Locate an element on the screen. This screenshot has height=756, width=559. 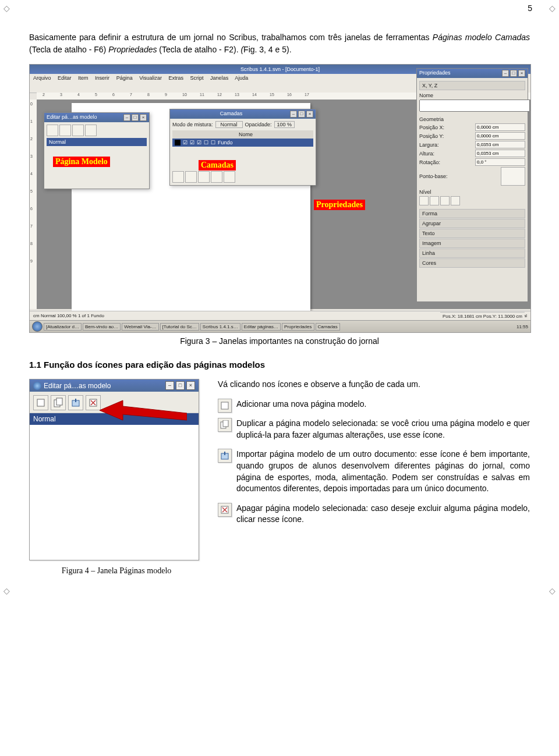
start-button is located at coordinates (37, 326).